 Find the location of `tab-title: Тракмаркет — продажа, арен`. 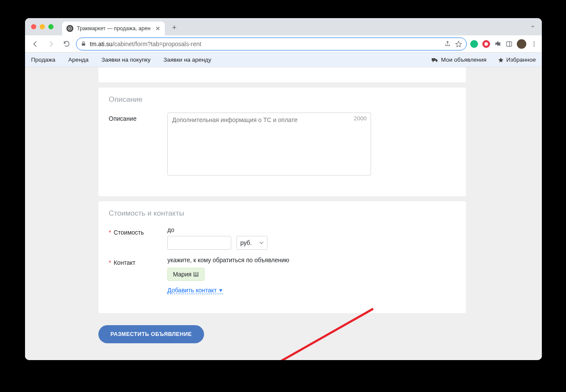

tab-title: Тракмаркет — продажа, арен is located at coordinates (114, 28).